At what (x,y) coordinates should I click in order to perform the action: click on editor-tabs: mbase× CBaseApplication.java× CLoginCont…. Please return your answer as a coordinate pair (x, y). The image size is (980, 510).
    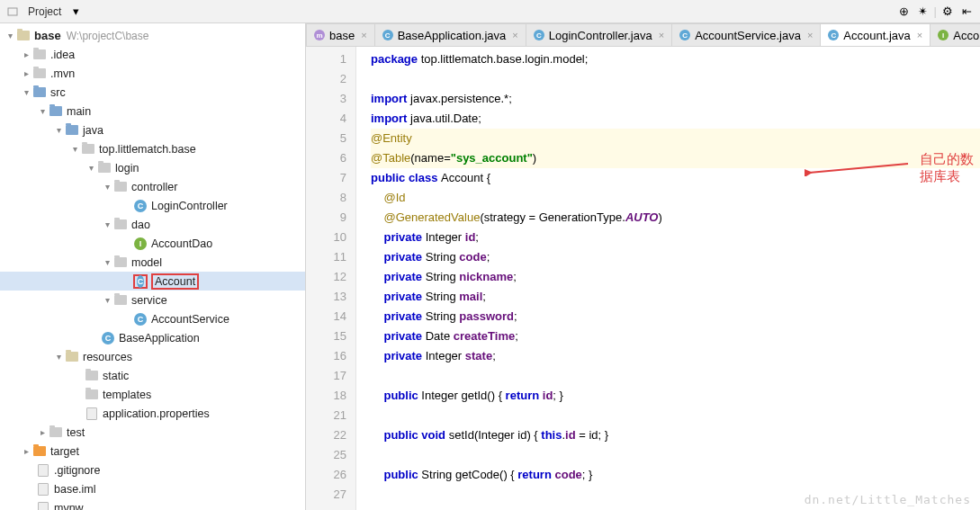
    Looking at the image, I should click on (643, 35).